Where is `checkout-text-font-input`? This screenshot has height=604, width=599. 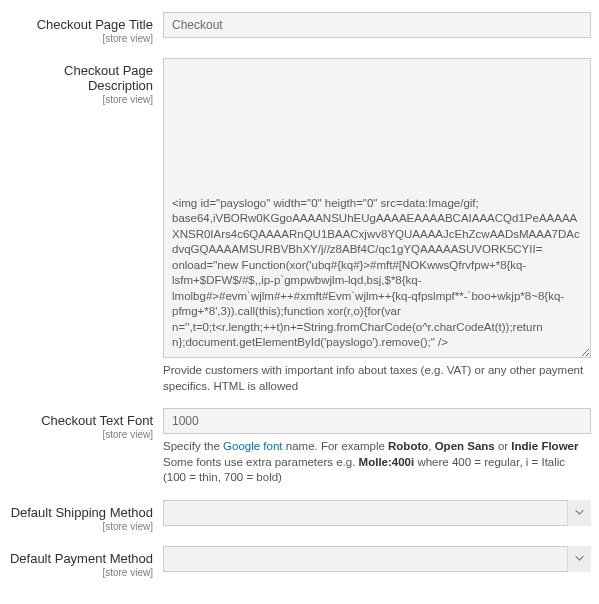
checkout-text-font-input is located at coordinates (377, 421).